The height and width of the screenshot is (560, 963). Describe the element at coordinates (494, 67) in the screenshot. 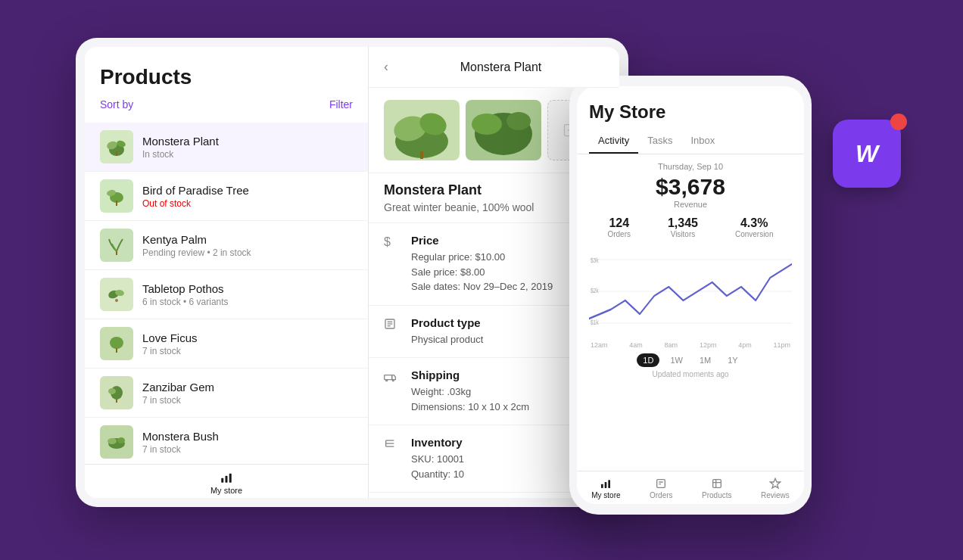

I see `detail-header: ‹ Monstera Plant` at that location.